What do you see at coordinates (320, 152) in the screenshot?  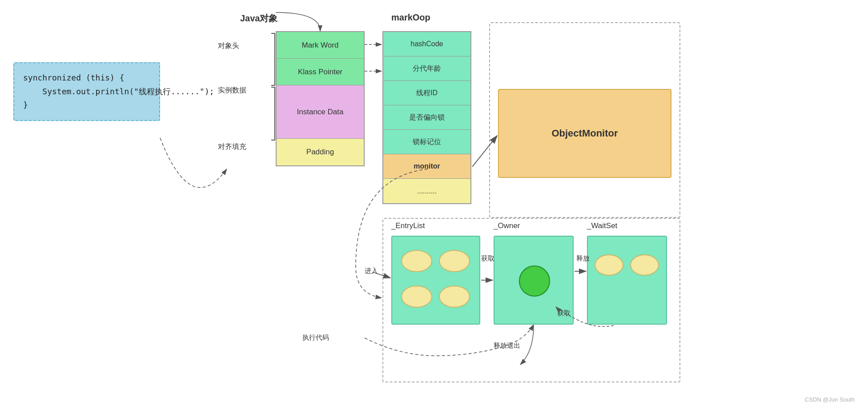 I see `padding-block: Padding` at bounding box center [320, 152].